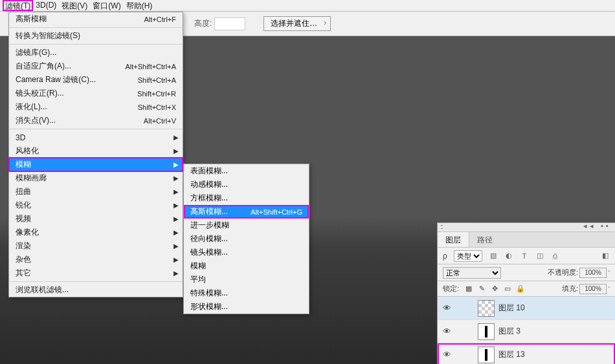 The image size is (615, 364). I want to click on menubar-item-1: 3D(D), so click(46, 5).